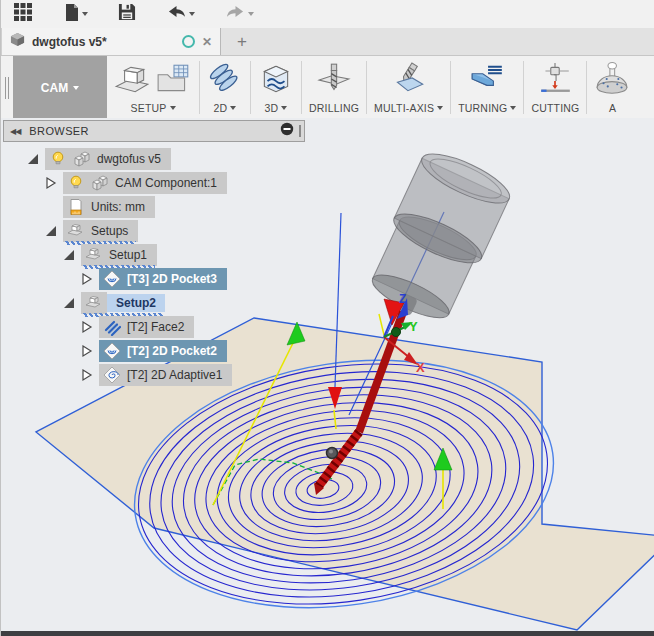 The width and height of the screenshot is (654, 636). What do you see at coordinates (174, 81) in the screenshot?
I see `setup-folder-icon` at bounding box center [174, 81].